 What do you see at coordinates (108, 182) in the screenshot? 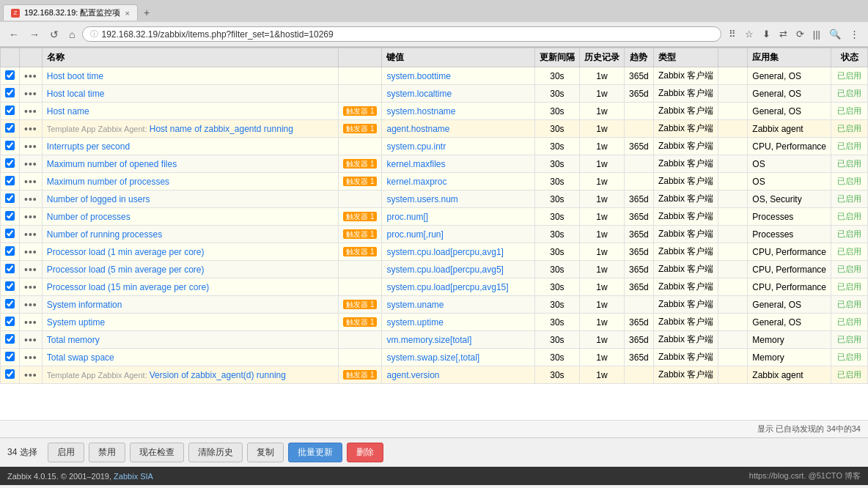
I see `item-name-link: Maximum number of processes` at bounding box center [108, 182].